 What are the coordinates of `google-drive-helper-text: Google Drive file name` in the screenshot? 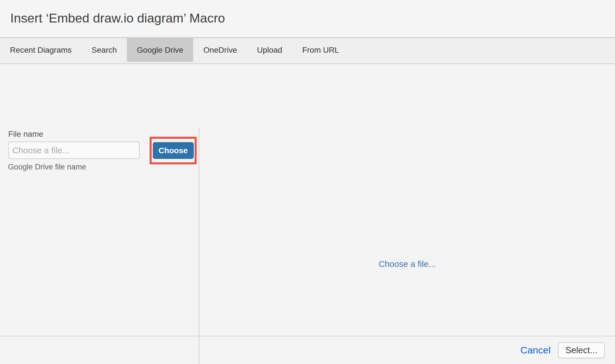 It's located at (47, 167).